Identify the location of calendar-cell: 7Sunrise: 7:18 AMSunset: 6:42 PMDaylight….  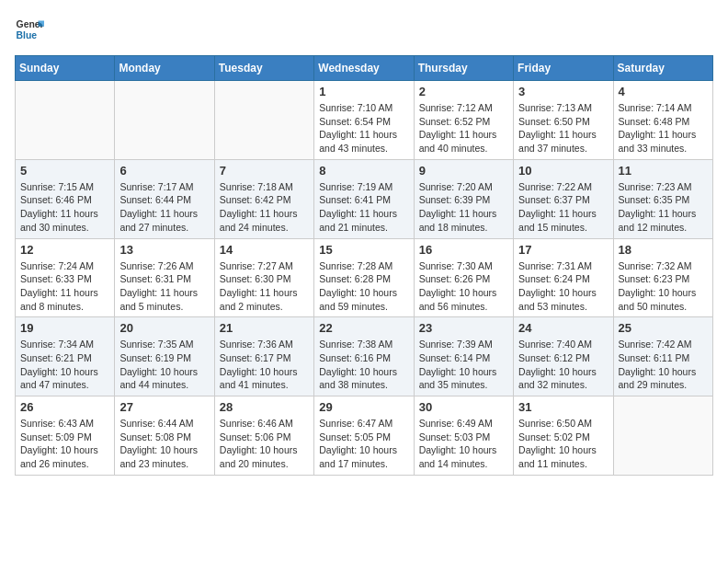
(264, 199).